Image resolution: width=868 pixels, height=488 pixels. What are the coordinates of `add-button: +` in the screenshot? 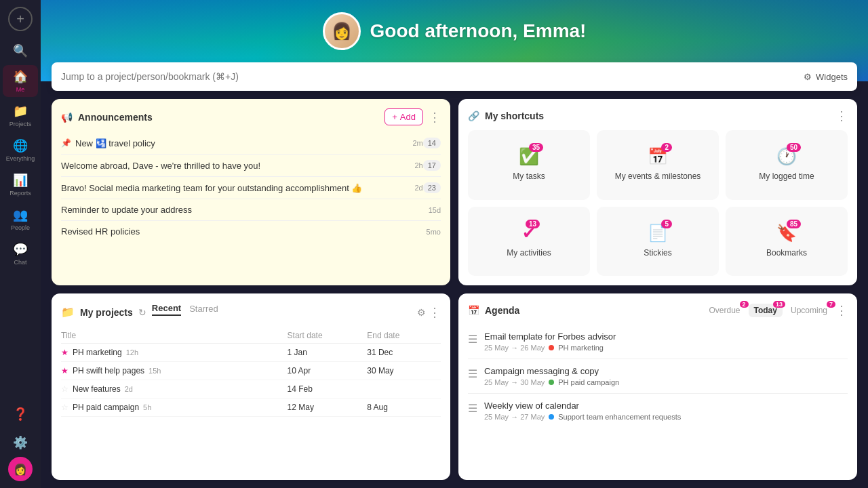 It's located at (20, 19).